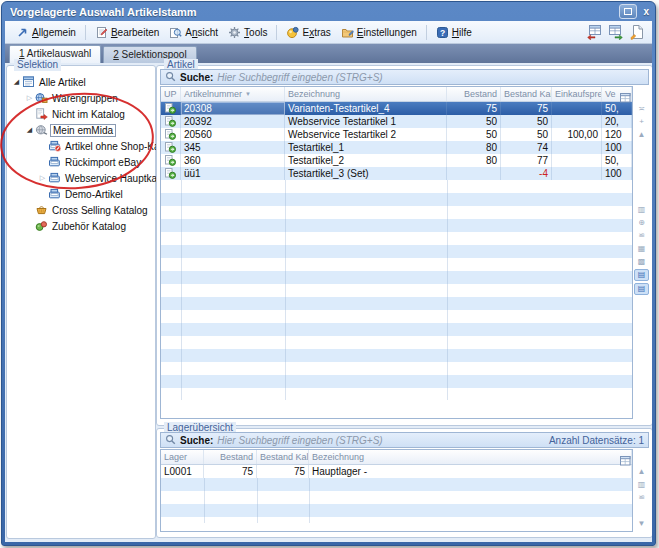 The height and width of the screenshot is (548, 659). I want to click on menu-item-bearbeiten: Bearbeiten, so click(127, 32).